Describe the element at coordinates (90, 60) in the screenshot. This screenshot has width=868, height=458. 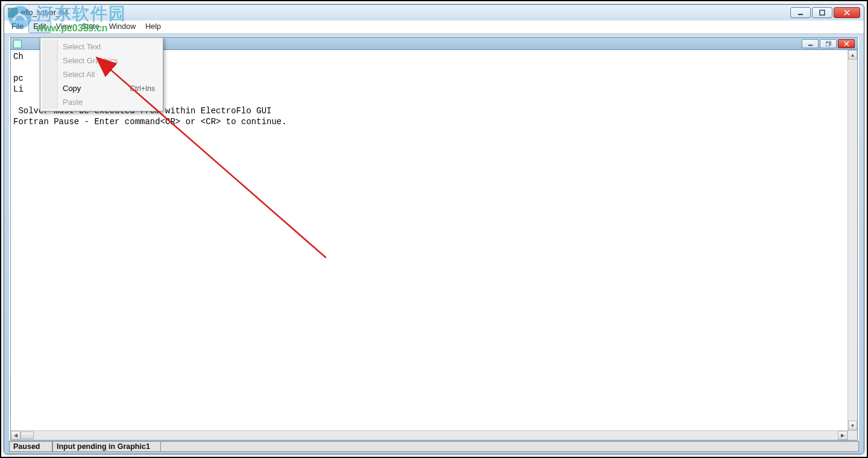
I see `menu-item-label: Select Graphics` at that location.